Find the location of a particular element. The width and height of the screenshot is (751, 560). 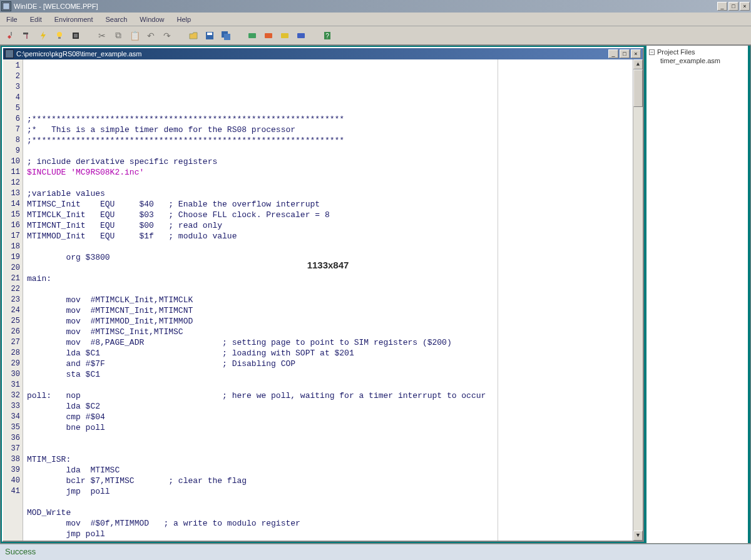

mod4-icon is located at coordinates (301, 36).